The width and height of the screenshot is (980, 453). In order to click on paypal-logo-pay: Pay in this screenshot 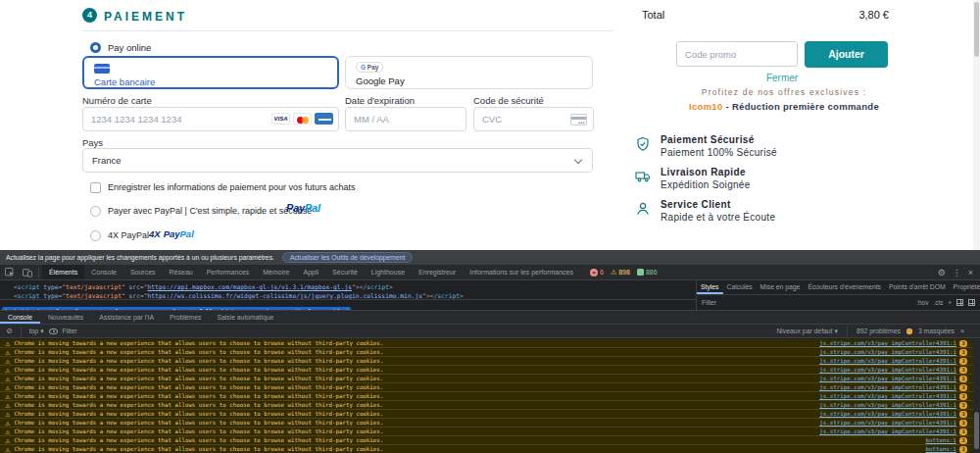, I will do `click(296, 208)`.